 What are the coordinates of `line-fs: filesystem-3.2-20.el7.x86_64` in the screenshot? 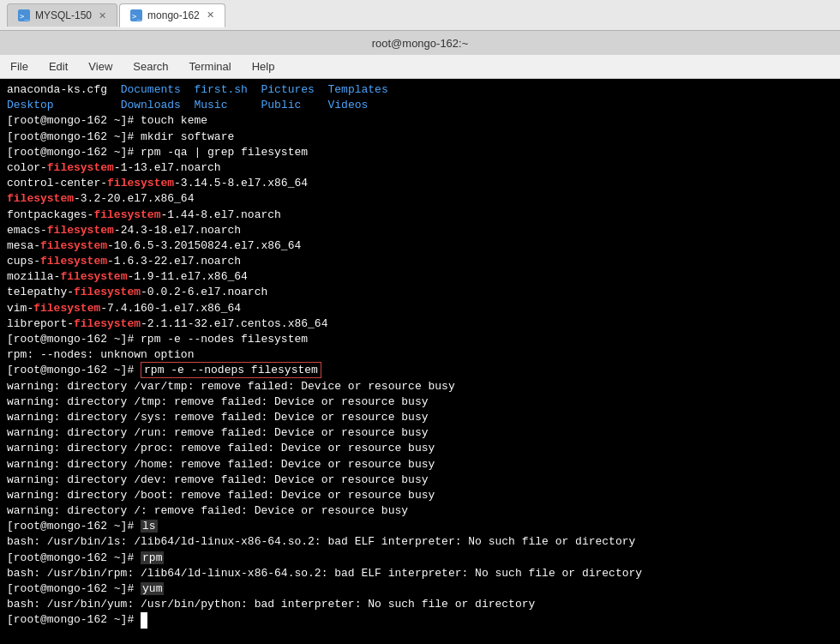 It's located at (100, 199).